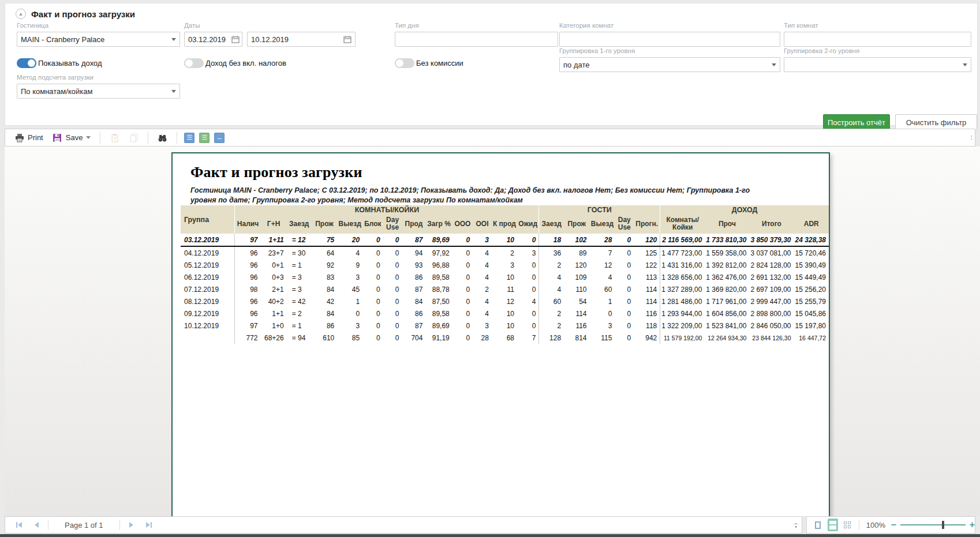 The width and height of the screenshot is (980, 537). What do you see at coordinates (204, 138) in the screenshot?
I see `document-map-button: ☰` at bounding box center [204, 138].